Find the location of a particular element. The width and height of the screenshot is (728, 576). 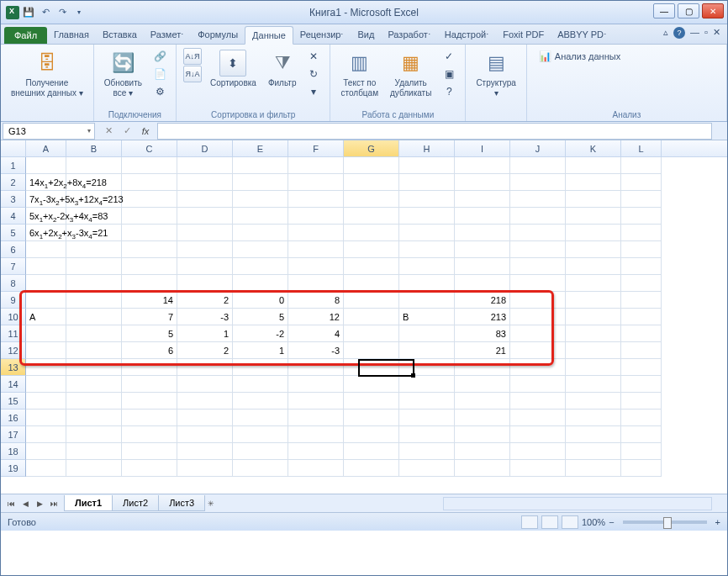

sheet-nav-next: ▶ is located at coordinates (40, 504).